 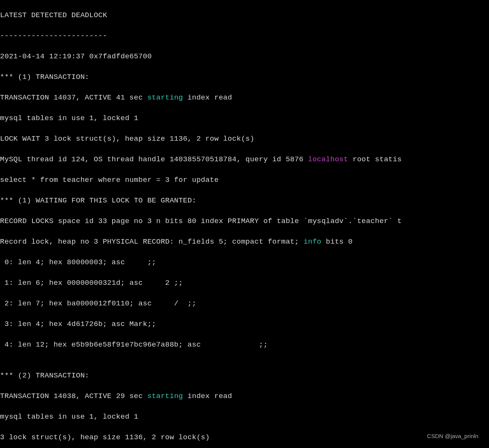 I want to click on tx1-field-0: 0: len 4; hex 80000003; asc ;;, so click(x=245, y=262).